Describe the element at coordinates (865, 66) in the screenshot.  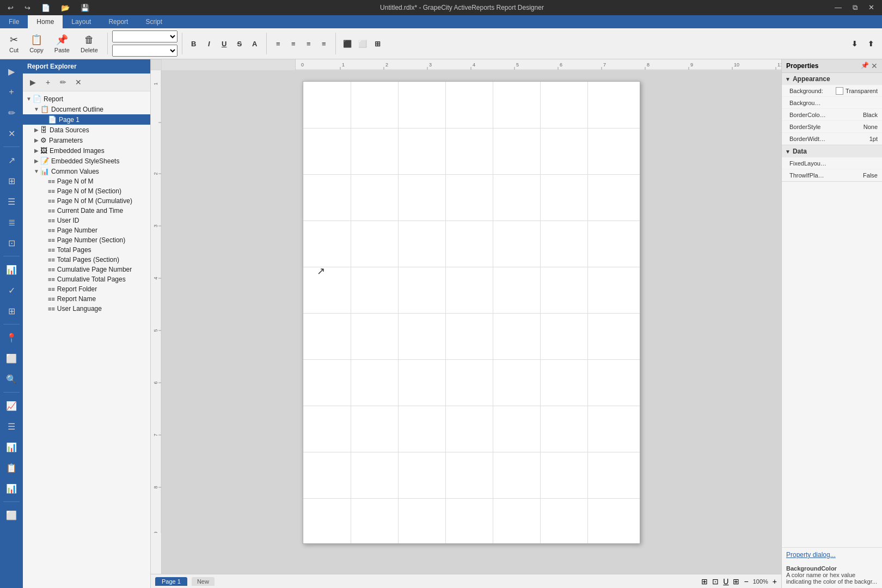
I see `panel-pin-icon: 📌` at that location.